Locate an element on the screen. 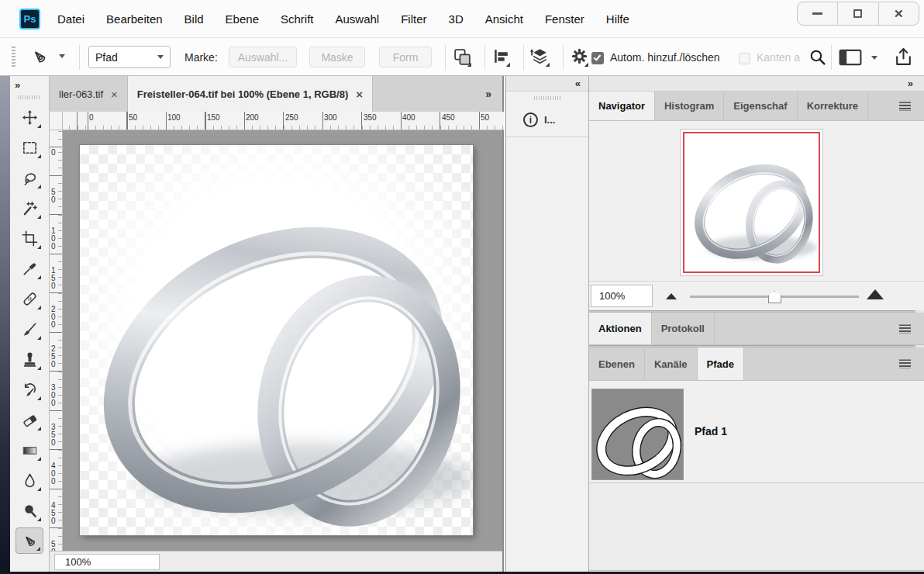 The height and width of the screenshot is (574, 924). info-panel-button: i I... is located at coordinates (547, 120).